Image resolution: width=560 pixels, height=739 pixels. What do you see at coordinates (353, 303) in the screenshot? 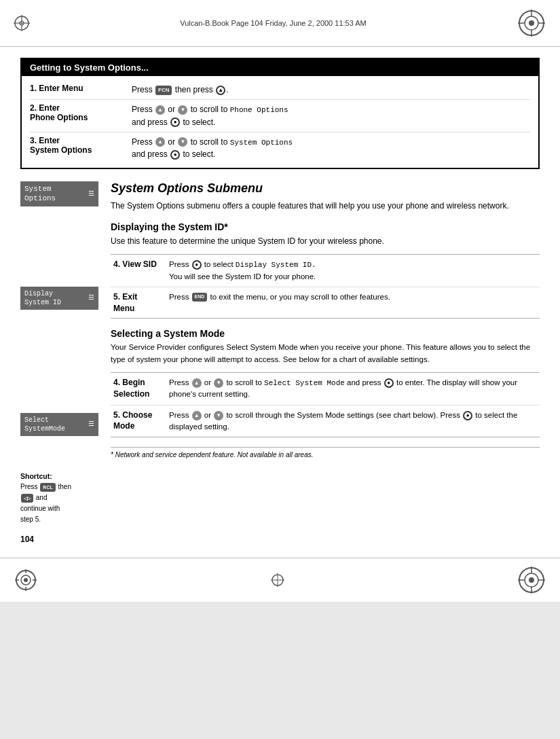
I see `step-5-desc: Press END to exit the menu, or you may s…` at bounding box center [353, 303].